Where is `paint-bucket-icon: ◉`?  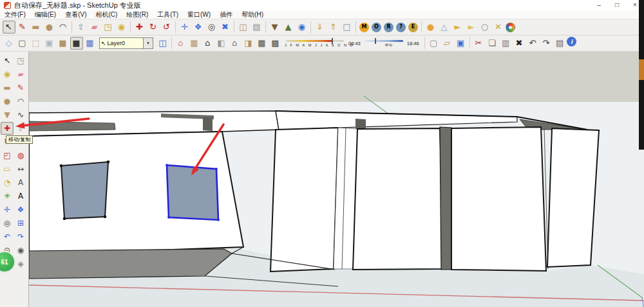 paint-bucket-icon: ◉ is located at coordinates (122, 27).